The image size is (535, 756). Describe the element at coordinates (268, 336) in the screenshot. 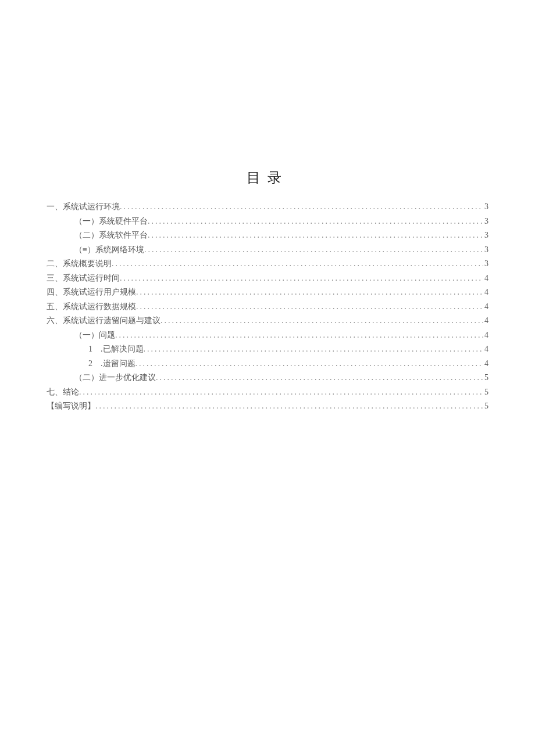

I see `toc-entry: （一）问题 4` at that location.